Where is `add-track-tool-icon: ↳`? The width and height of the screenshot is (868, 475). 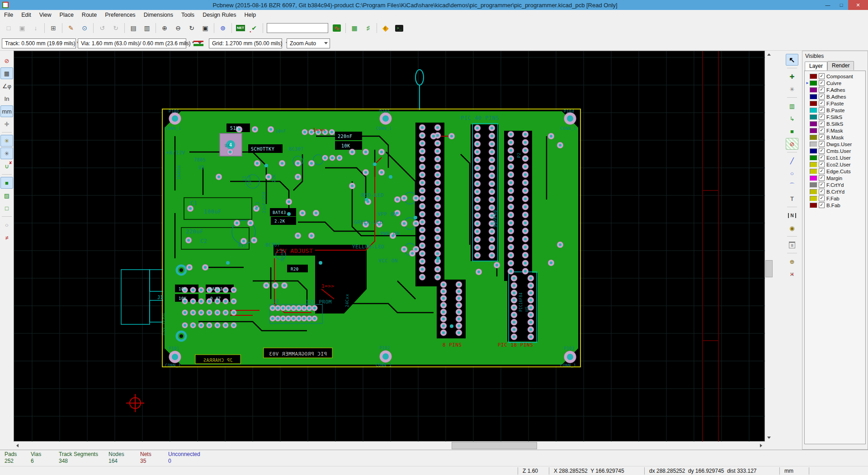 add-track-tool-icon: ↳ is located at coordinates (792, 119).